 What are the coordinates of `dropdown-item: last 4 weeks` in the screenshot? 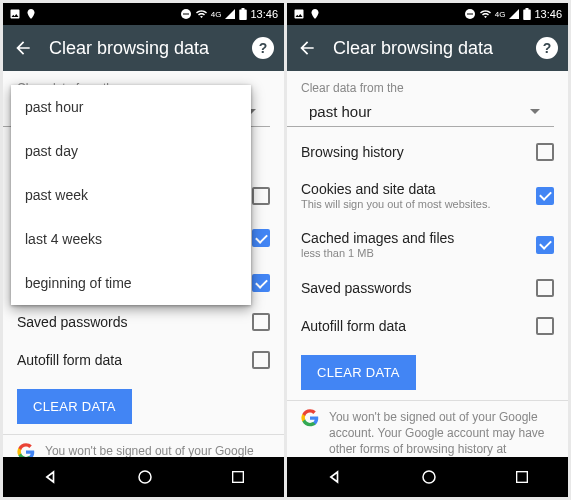 It's located at (131, 239).